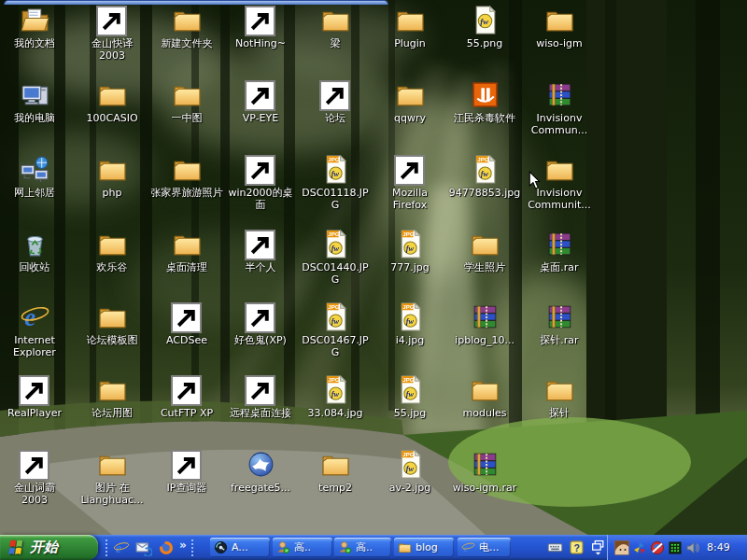  Describe the element at coordinates (112, 102) in the screenshot. I see `desktop-icon: 100CASIO` at that location.